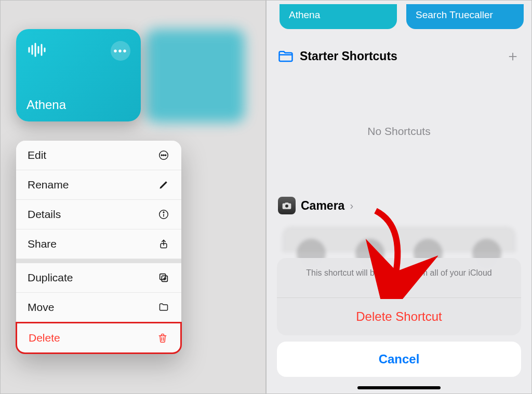 The image size is (532, 394). What do you see at coordinates (99, 261) in the screenshot?
I see `menu-separator` at bounding box center [99, 261].